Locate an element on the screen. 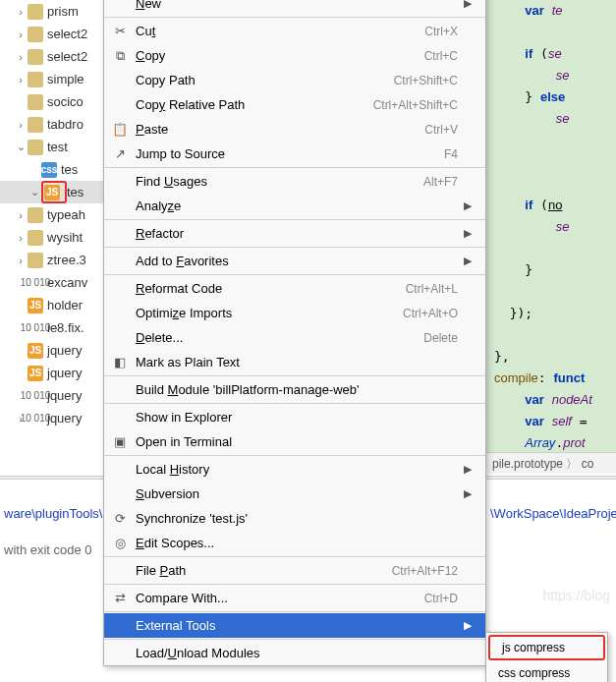  code-editor: var te if (se se } else se if (no se } }… is located at coordinates (551, 236).